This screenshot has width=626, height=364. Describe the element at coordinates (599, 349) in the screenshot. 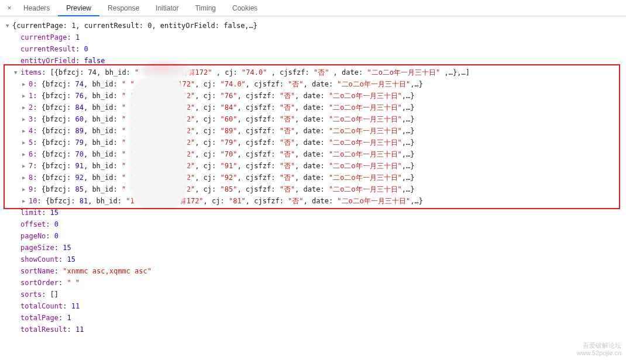

I see `watermark: 吾爱破解论坛 www.52pojie.cn` at that location.